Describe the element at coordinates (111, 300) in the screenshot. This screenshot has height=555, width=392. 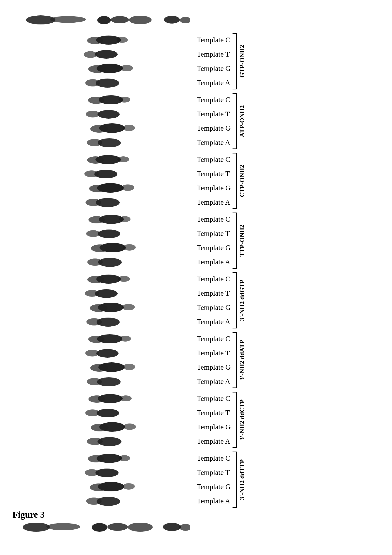
I see `gel-group-ddgtp` at that location.